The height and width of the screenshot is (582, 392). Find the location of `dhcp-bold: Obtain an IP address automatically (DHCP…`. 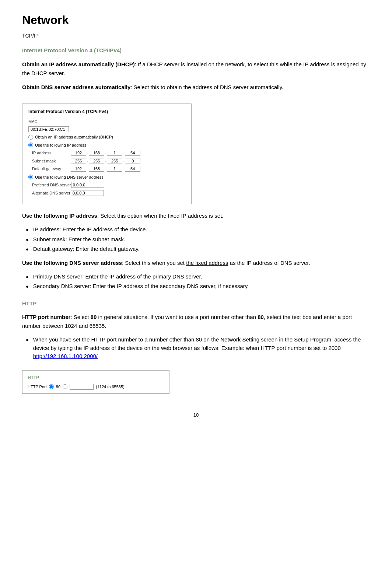

dhcp-bold: Obtain an IP address automatically (DHCP… is located at coordinates (78, 64).